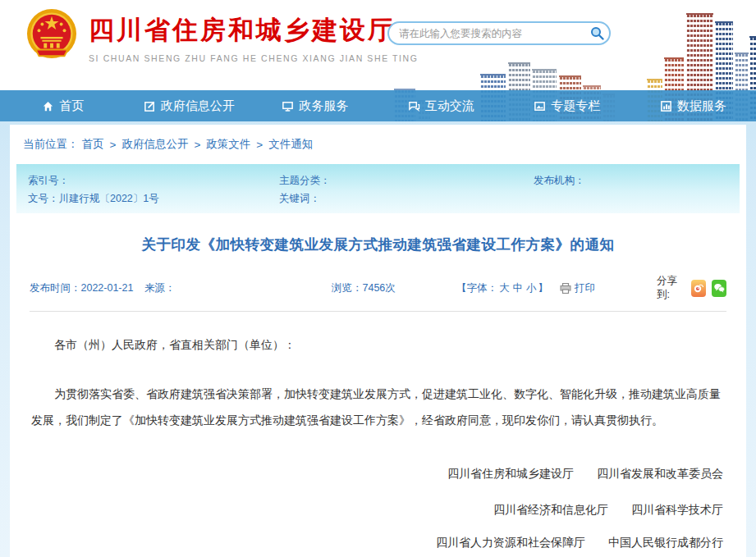  I want to click on home-icon, so click(48, 107).